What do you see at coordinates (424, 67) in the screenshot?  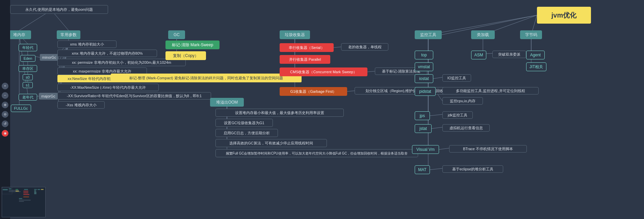 I see `vmstat-node: vmstat` at bounding box center [424, 67].